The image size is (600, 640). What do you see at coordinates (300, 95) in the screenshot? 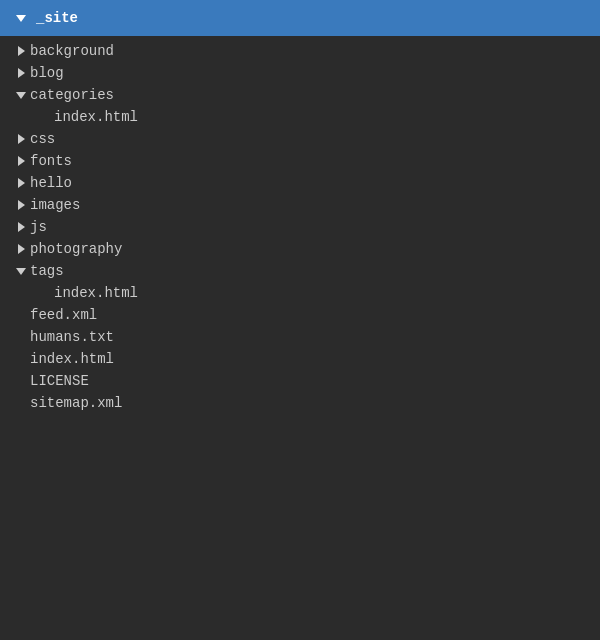
I see `tree-item-categories: categories` at bounding box center [300, 95].